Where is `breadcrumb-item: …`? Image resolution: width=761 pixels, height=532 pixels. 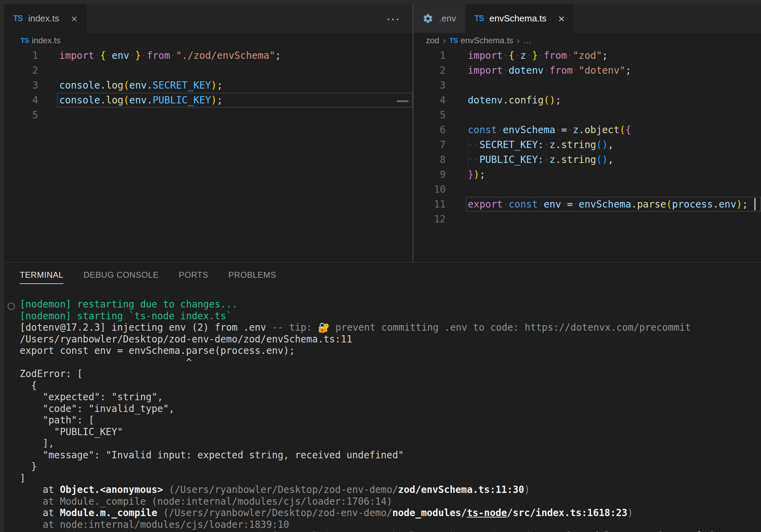 breadcrumb-item: … is located at coordinates (527, 40).